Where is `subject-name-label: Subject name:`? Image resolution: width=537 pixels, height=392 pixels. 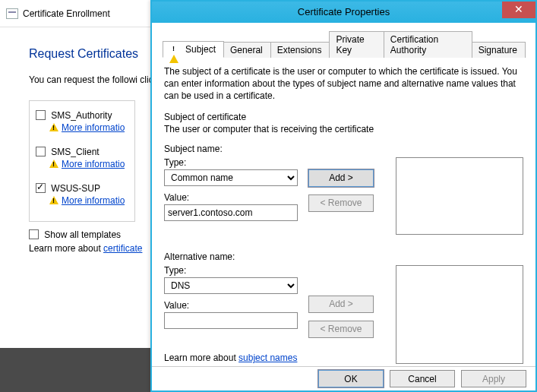 subject-name-label: Subject name: is located at coordinates (343, 149).